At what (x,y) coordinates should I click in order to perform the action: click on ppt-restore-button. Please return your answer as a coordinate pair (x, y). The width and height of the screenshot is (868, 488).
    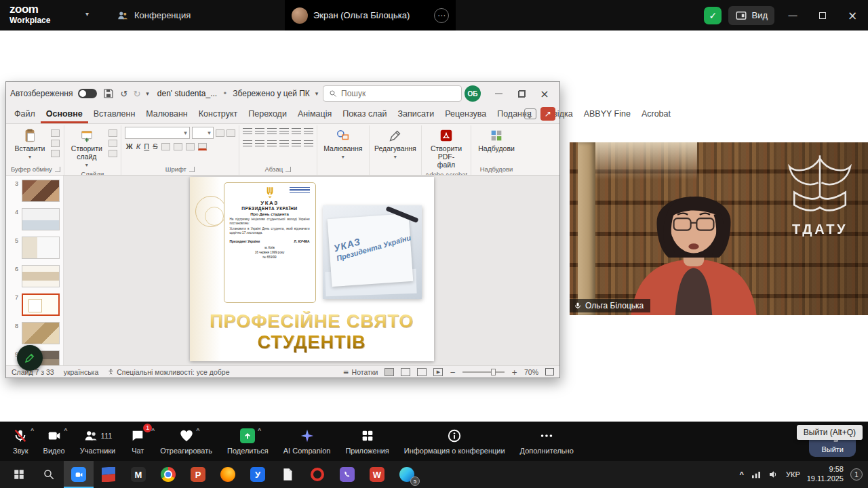
    Looking at the image, I should click on (521, 94).